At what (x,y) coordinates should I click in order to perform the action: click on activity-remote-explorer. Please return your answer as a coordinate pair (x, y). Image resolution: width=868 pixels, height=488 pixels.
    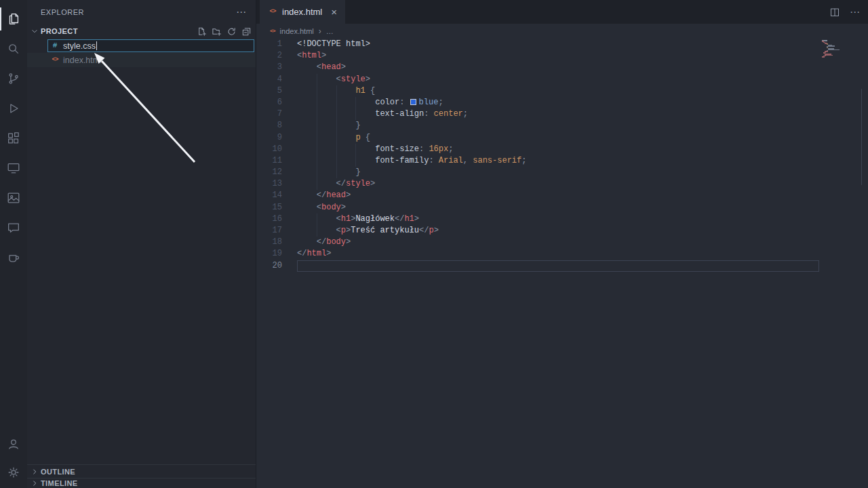
    Looking at the image, I should click on (14, 168).